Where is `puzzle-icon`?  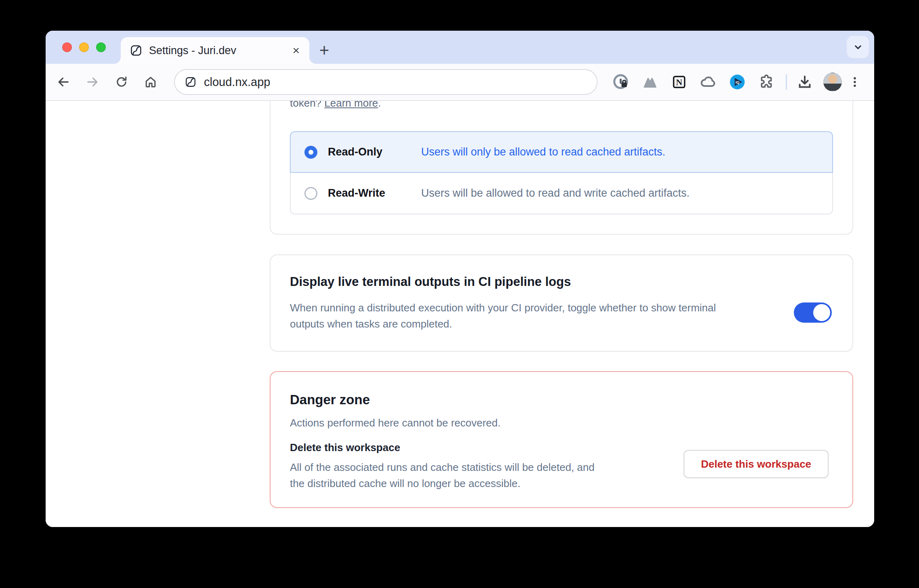
puzzle-icon is located at coordinates (766, 82).